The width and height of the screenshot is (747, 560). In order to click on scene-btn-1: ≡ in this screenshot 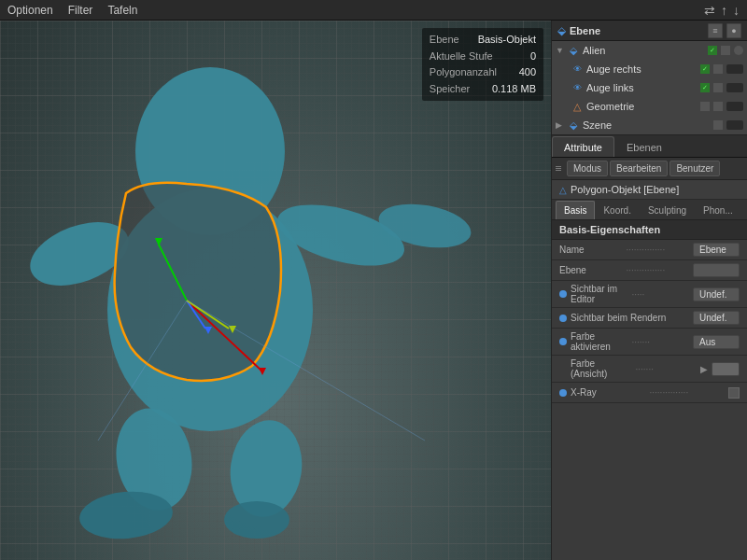, I will do `click(715, 31)`.